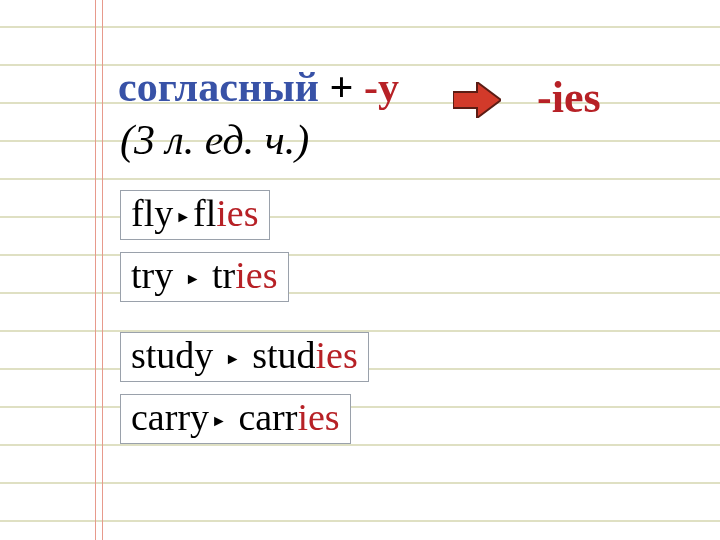  I want to click on example-stem: carr, so click(268, 417).